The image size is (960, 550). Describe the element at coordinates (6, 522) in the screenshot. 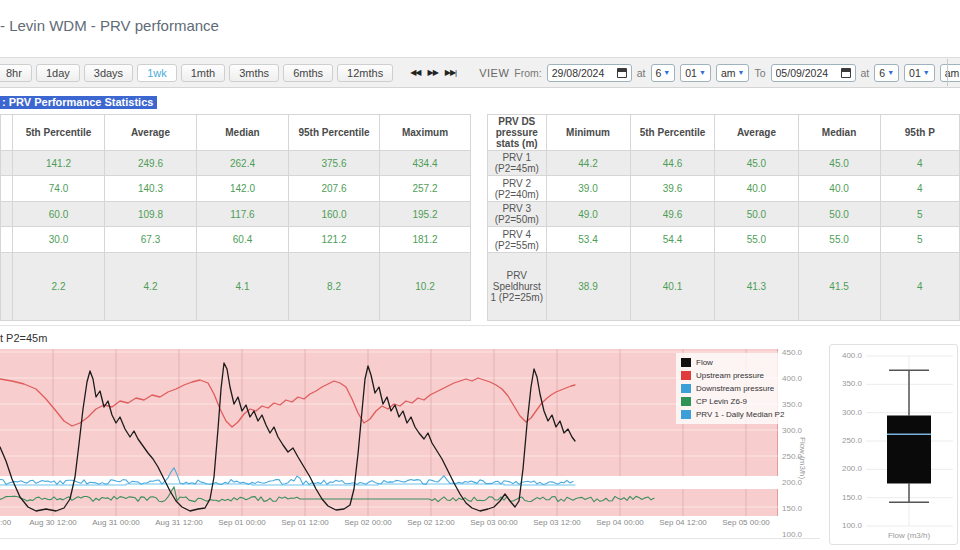

I see `x-tick-label: :00` at that location.